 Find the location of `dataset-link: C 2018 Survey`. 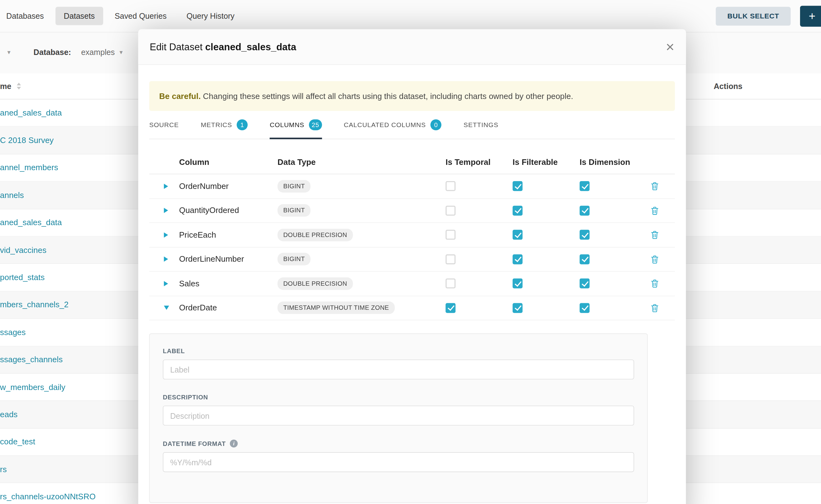

dataset-link: C 2018 Survey is located at coordinates (27, 140).